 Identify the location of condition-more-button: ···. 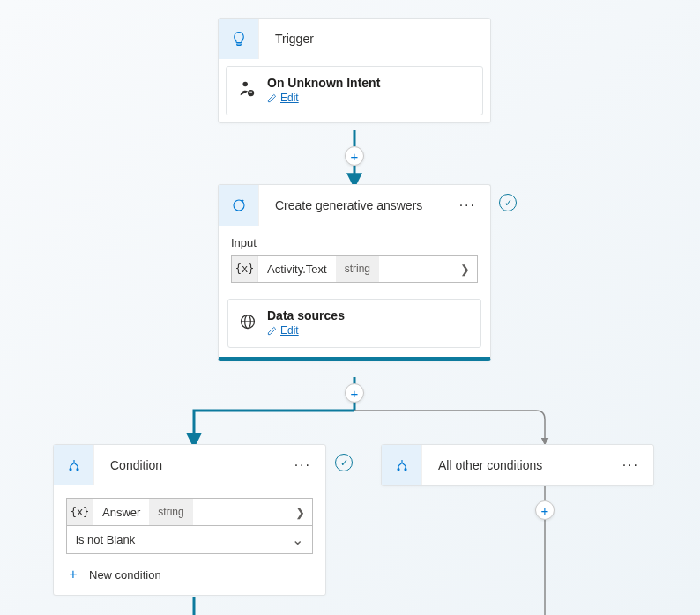
(303, 465).